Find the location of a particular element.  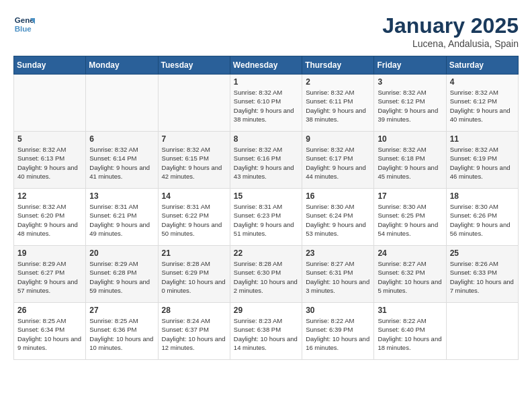

day-number: 21 is located at coordinates (194, 253).